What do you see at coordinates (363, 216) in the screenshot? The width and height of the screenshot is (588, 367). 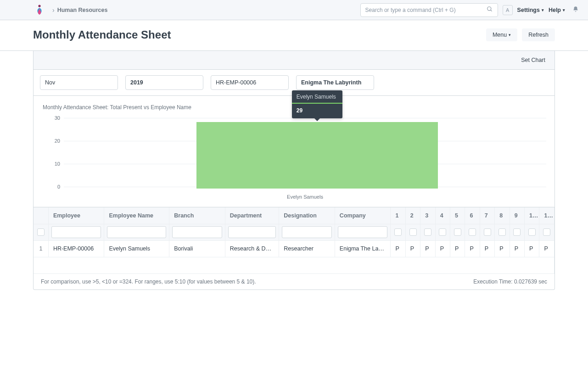 I see `col-company: Company` at bounding box center [363, 216].